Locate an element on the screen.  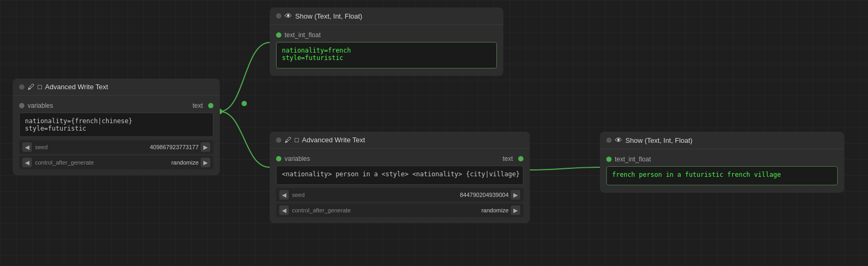
box-icon-bottom: □ is located at coordinates (297, 140).